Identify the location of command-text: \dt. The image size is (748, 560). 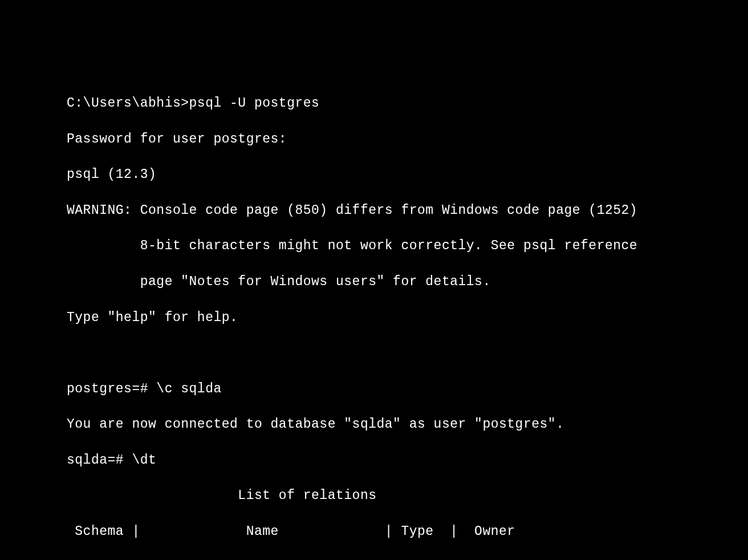
(144, 460).